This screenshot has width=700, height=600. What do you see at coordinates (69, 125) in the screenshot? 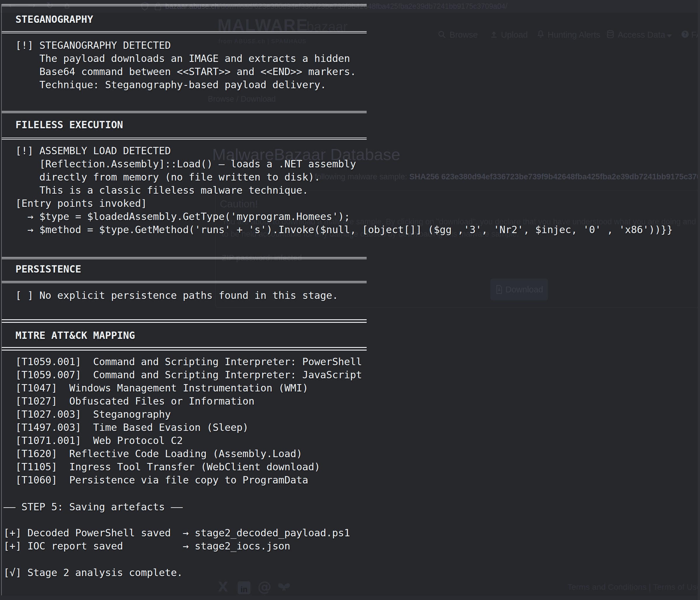
I see `section-header-fileless: FILELESS EXECUTION` at bounding box center [69, 125].